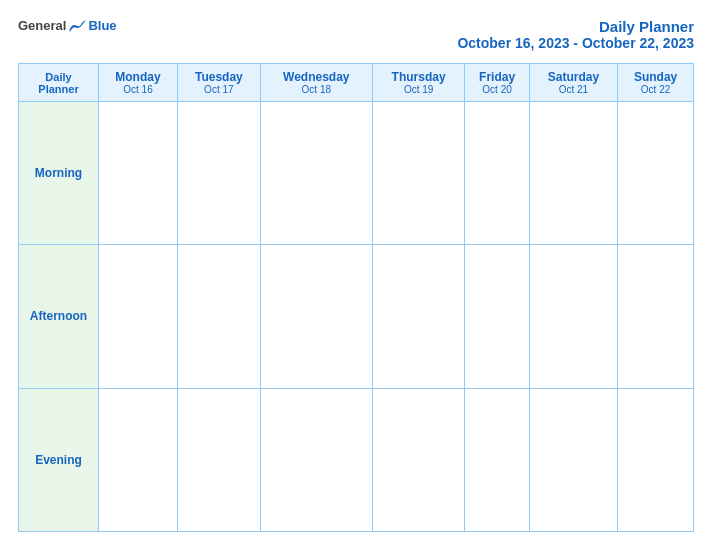  What do you see at coordinates (218, 83) in the screenshot?
I see `col-tuesday: Tuesday Oct 17` at bounding box center [218, 83].